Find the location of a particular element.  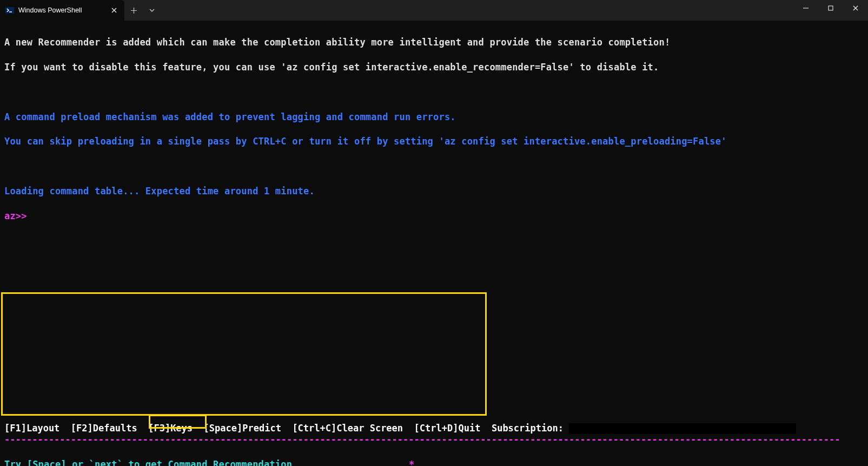

new-tab-button is located at coordinates (134, 10).